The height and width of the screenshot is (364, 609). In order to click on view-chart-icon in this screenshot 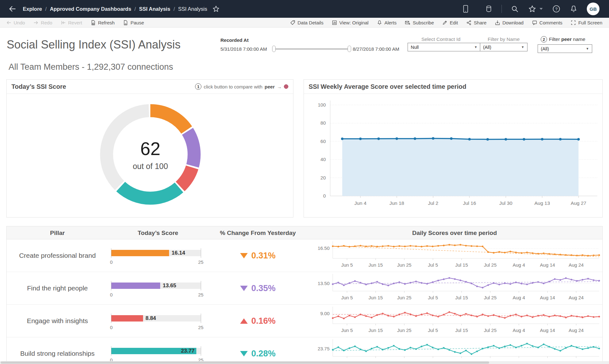, I will do `click(334, 23)`.